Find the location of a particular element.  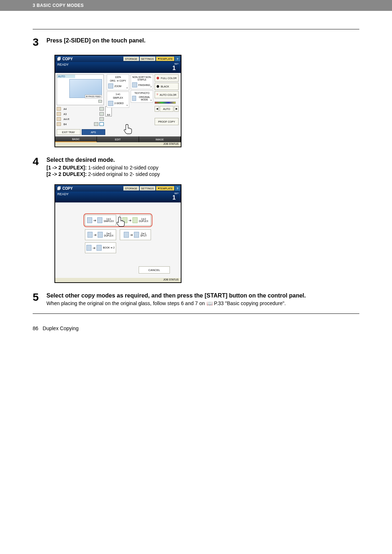

size-row-a4: A4 is located at coordinates (80, 109).